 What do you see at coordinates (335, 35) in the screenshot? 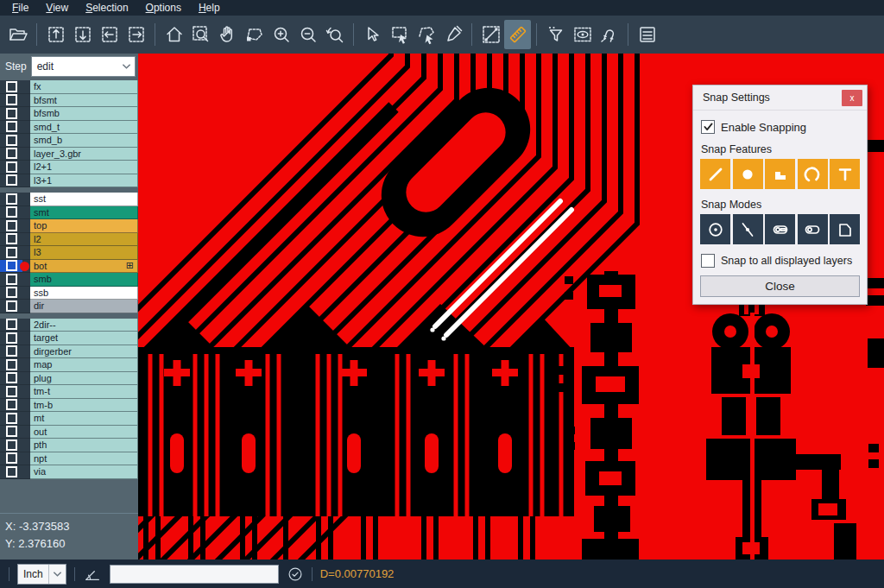
I see `zoom-previous-button` at bounding box center [335, 35].